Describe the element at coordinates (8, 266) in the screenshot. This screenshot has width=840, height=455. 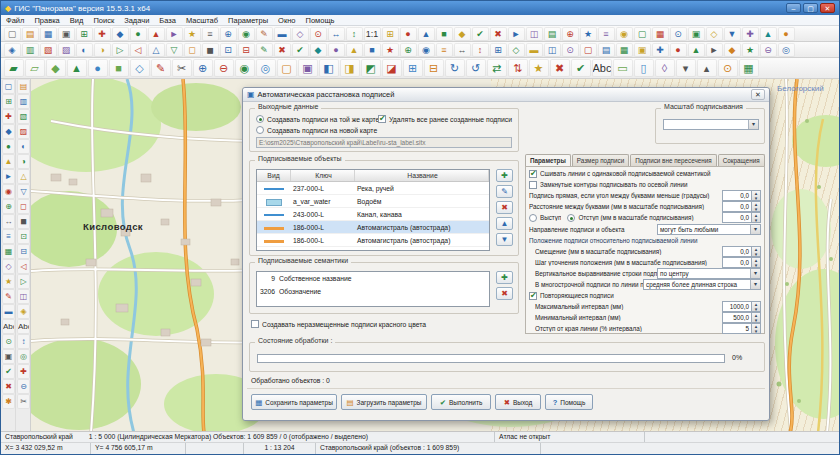
I see `toolbar-icon: ◇` at that location.